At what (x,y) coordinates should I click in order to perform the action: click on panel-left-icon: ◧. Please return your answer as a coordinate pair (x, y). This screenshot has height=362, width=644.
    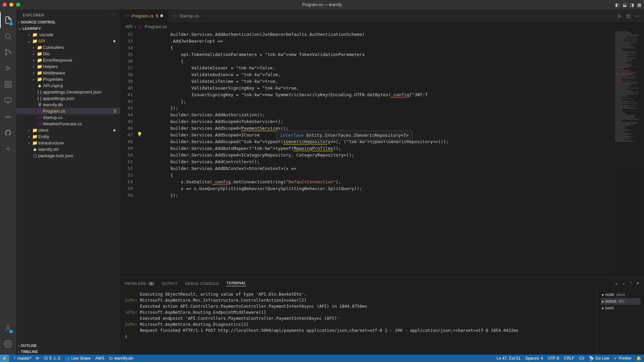
    Looking at the image, I should click on (617, 5).